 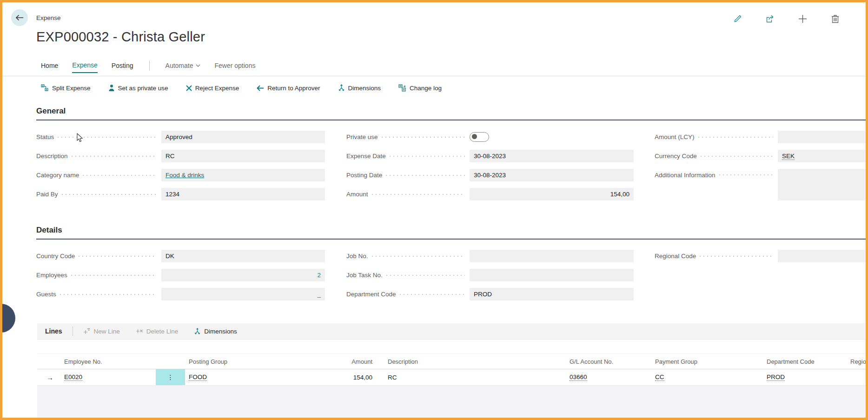 I want to click on cell-gl-account-no: 03660, so click(x=578, y=377).